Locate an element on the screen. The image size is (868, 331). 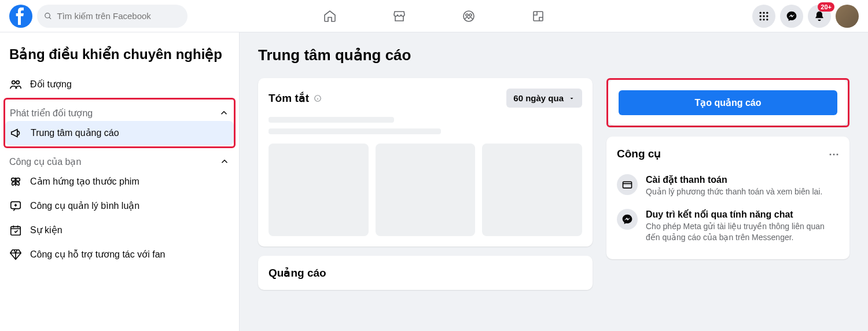
notification-badge: 20+ is located at coordinates (826, 7).